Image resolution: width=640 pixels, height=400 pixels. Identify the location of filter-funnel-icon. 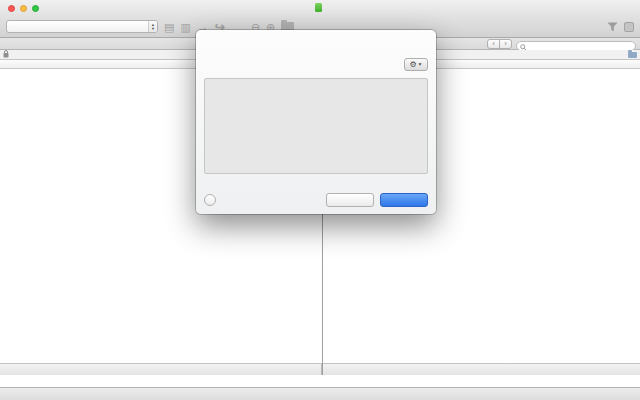
(612, 27).